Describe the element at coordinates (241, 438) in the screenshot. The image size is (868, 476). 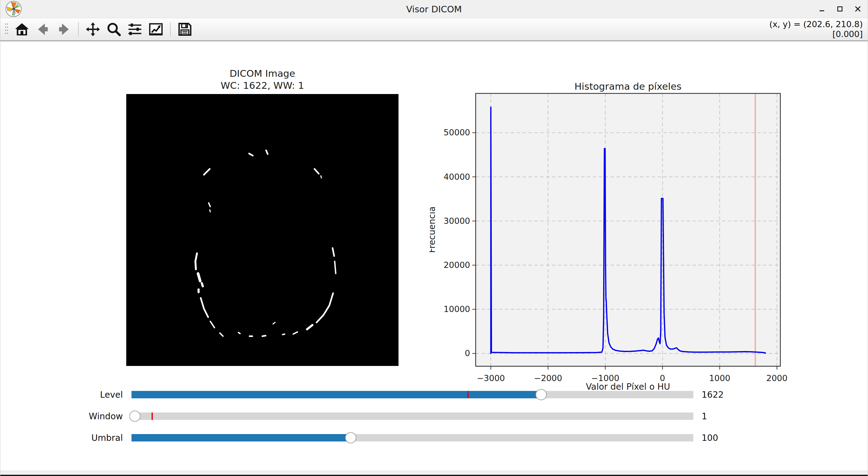
I see `umbral-slider-fill` at that location.